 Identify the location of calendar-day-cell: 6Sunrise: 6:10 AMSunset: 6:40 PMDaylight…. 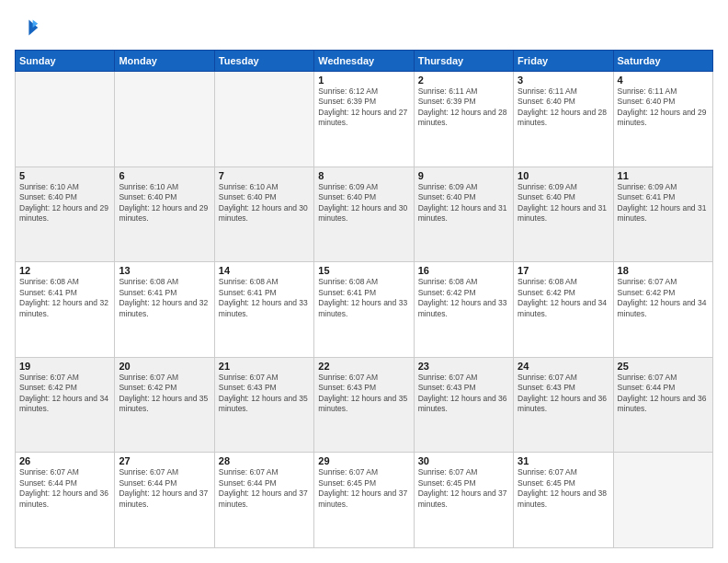
(165, 214).